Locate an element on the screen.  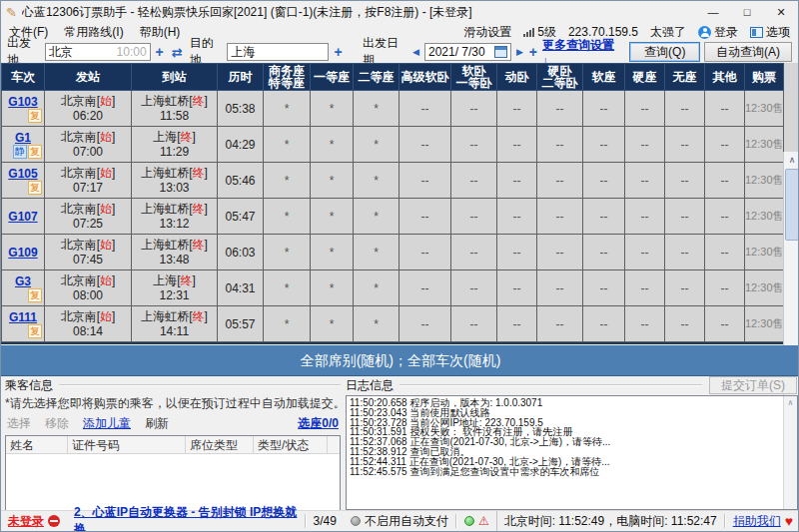
column-header: 硬座 is located at coordinates (645, 78).